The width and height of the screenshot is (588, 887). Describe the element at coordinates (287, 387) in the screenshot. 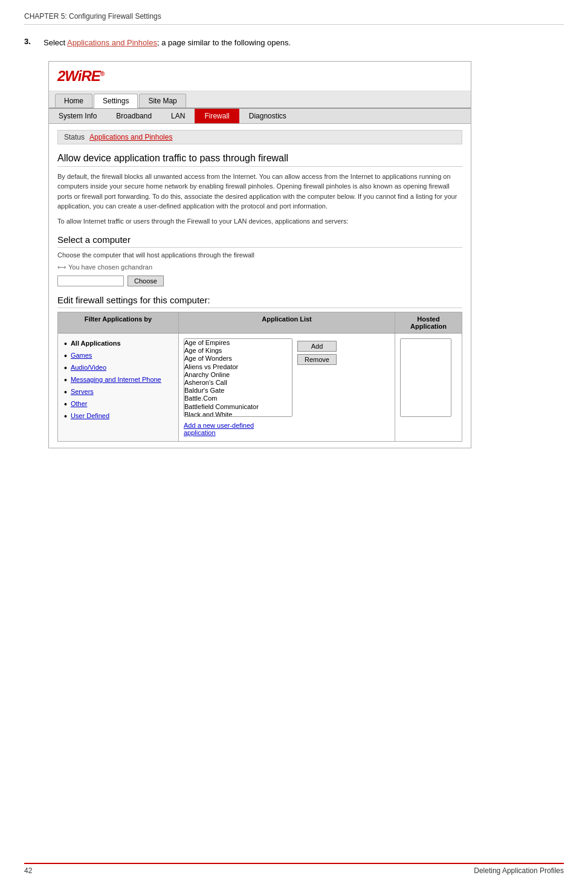

I see `app-col: Age of Empires Age of Kings Age of Wonde…` at that location.